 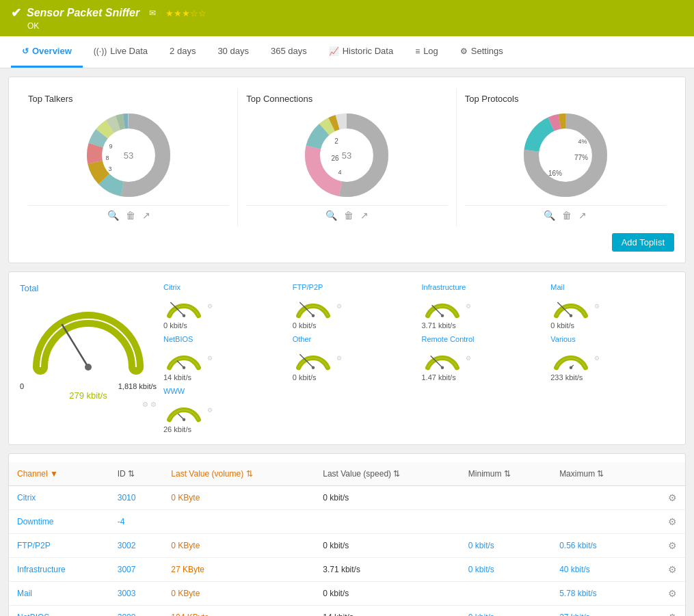 I want to click on cell-icon-5: ⚙, so click(x=666, y=611).